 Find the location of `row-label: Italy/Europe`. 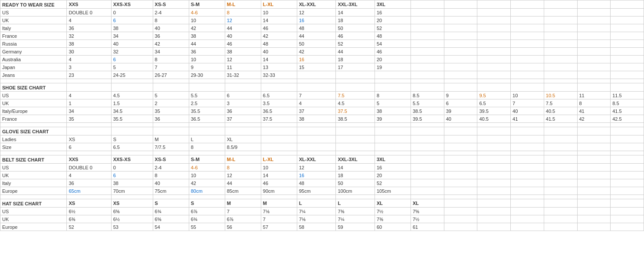

row-label: Italy/Europe is located at coordinates (34, 111).